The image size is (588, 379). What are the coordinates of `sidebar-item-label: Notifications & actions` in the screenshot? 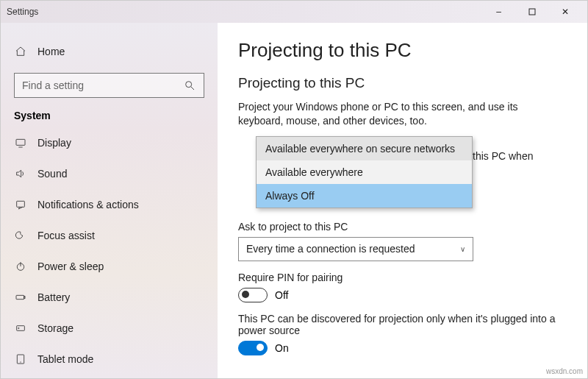 It's located at (121, 205).